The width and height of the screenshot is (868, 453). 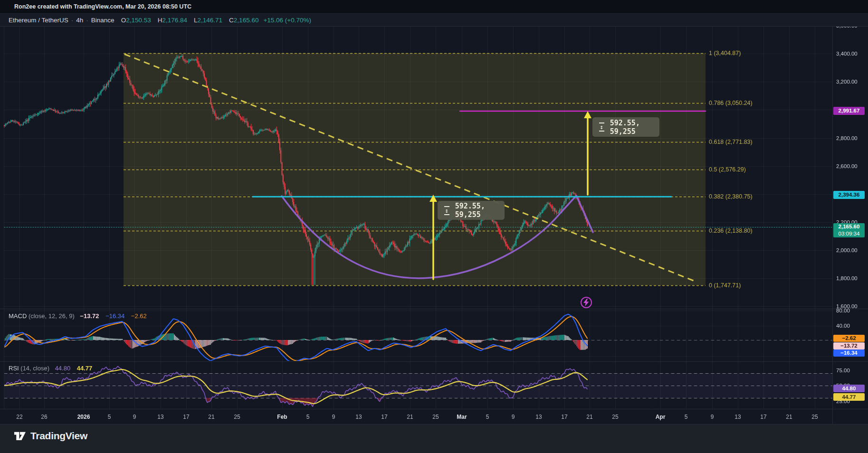 I want to click on rsi-ma-value: 44.77, so click(x=85, y=368).